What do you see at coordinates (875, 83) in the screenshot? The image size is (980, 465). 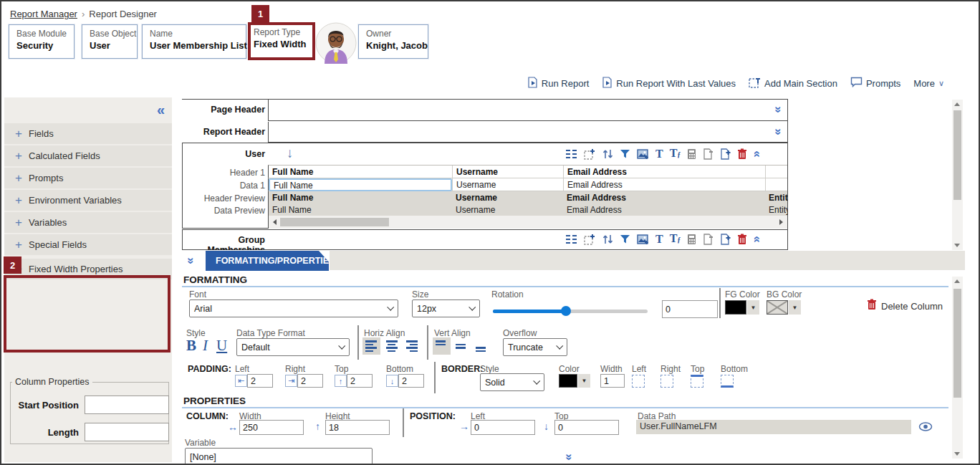 I see `prompts-button: Prompts` at bounding box center [875, 83].